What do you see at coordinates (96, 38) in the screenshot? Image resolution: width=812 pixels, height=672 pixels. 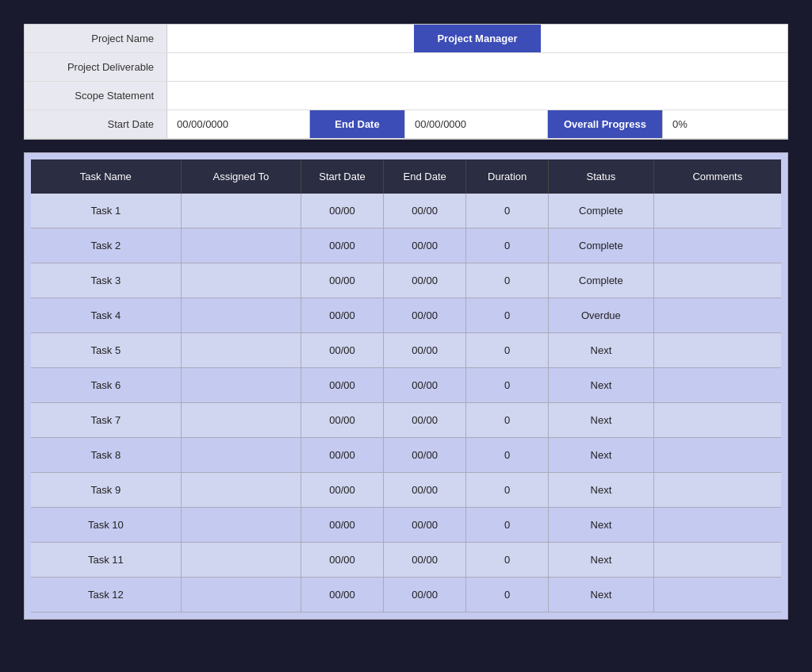 I see `project-name-label: Project Name` at bounding box center [96, 38].